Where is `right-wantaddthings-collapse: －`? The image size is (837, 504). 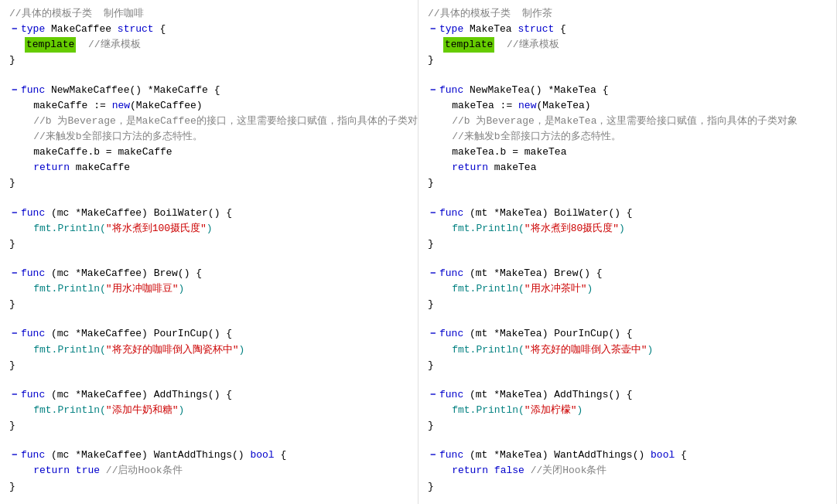 right-wantaddthings-collapse: － is located at coordinates (433, 455).